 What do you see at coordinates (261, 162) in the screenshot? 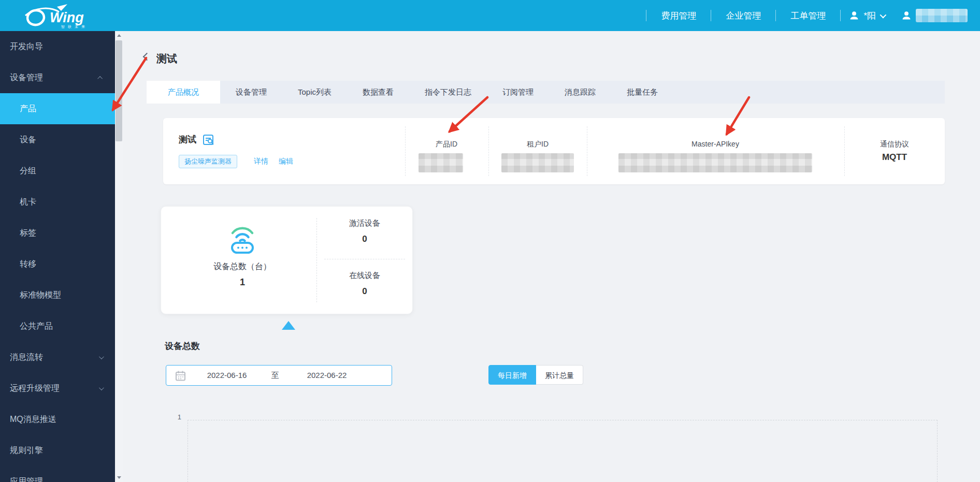
I see `detail-link: 详情` at bounding box center [261, 162].